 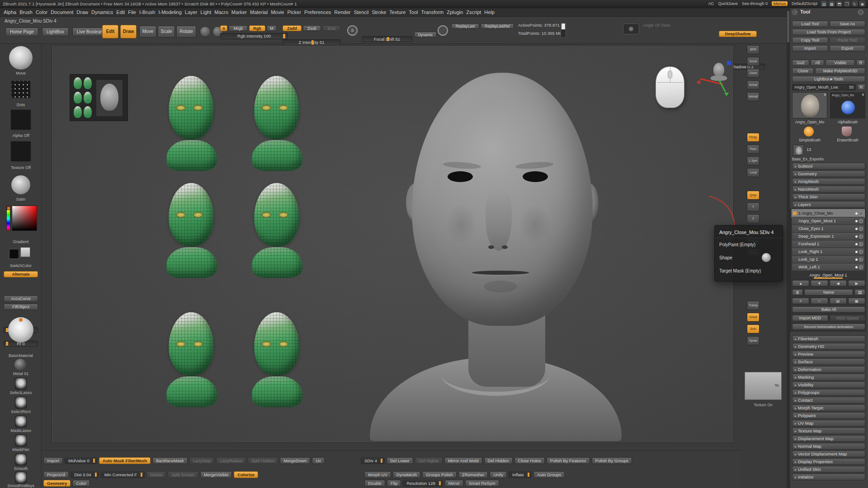 I want to click on titlebar-status-item: See-through 0, so click(x=755, y=4).